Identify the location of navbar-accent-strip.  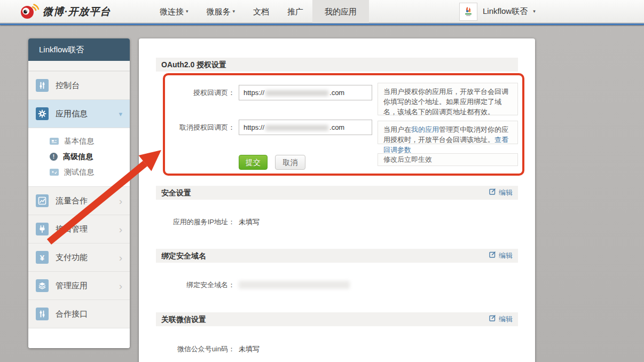
(322, 25).